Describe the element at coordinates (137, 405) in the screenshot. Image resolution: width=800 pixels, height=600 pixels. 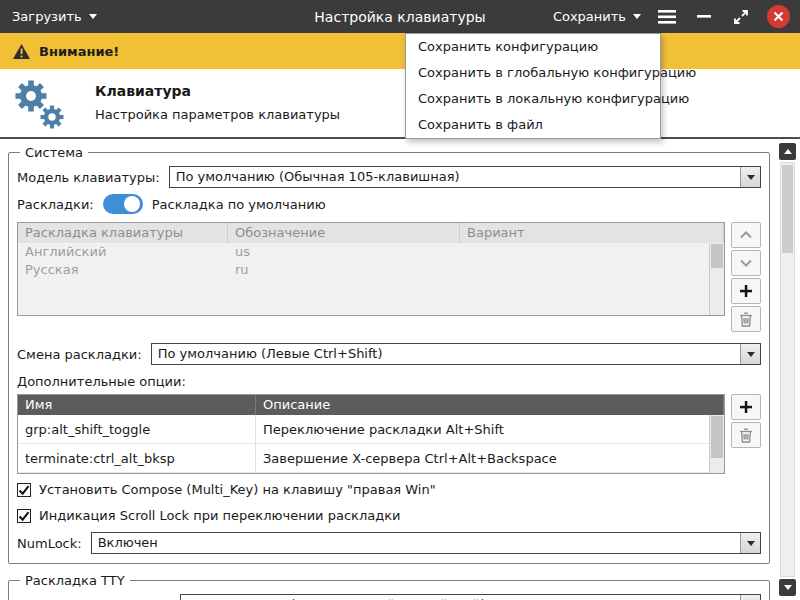
I see `column-header: Имя` at that location.